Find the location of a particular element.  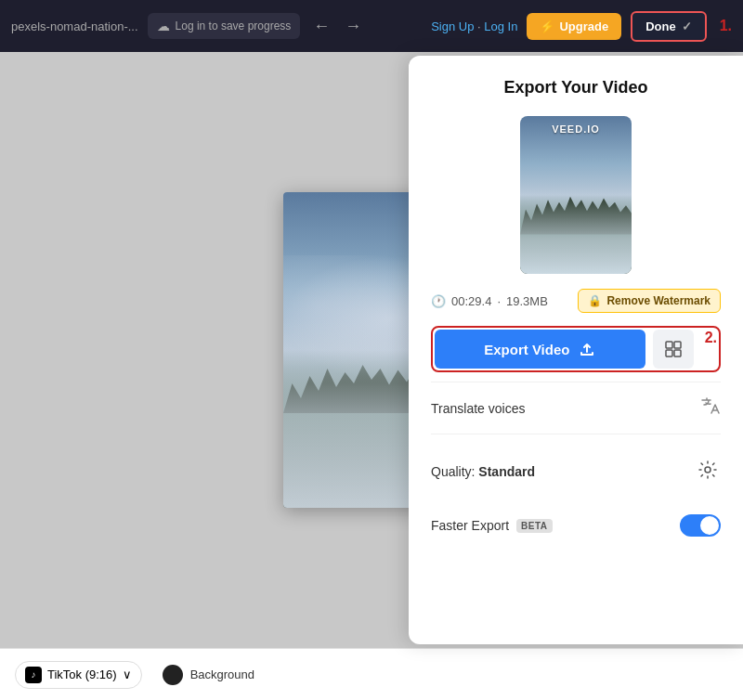

check-icon: ✓ is located at coordinates (687, 26).